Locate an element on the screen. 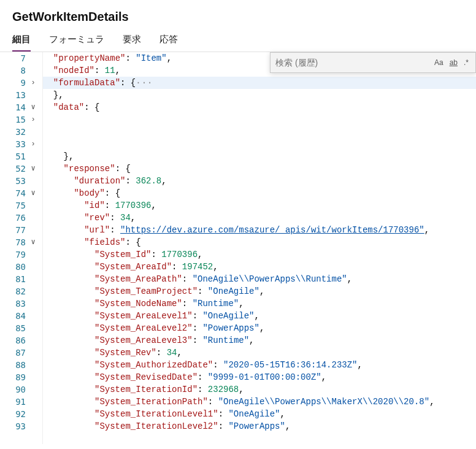  code-line: 76 "rev": 34, is located at coordinates (259, 218).